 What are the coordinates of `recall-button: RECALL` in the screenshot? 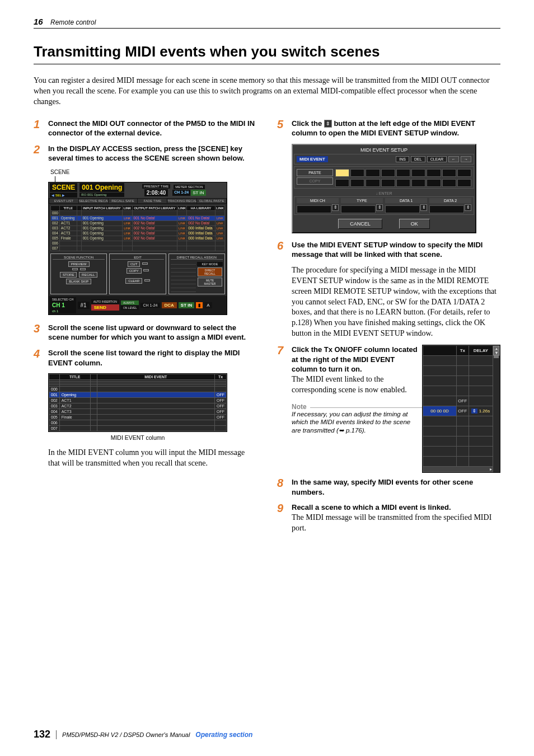 It's located at (88, 275).